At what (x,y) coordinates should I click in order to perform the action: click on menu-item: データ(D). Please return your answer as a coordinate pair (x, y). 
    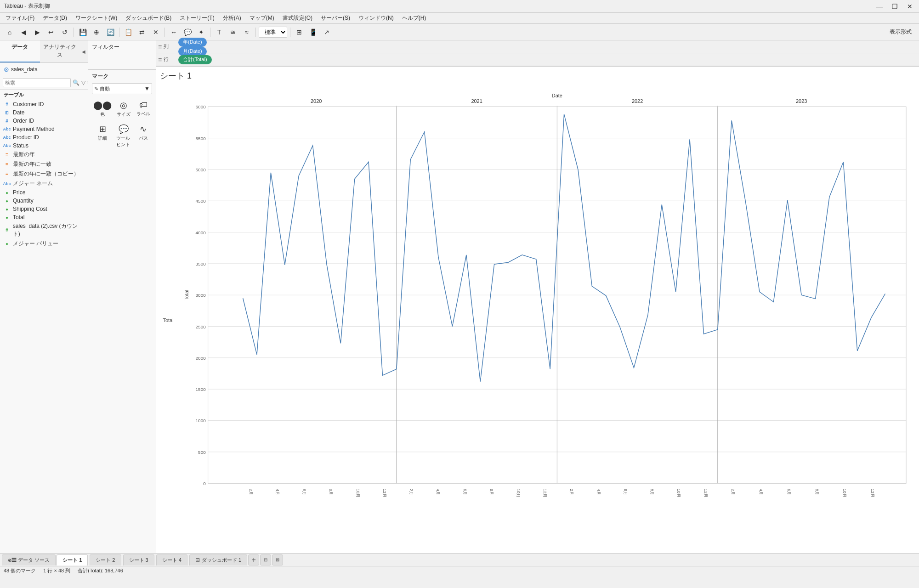
    Looking at the image, I should click on (55, 18).